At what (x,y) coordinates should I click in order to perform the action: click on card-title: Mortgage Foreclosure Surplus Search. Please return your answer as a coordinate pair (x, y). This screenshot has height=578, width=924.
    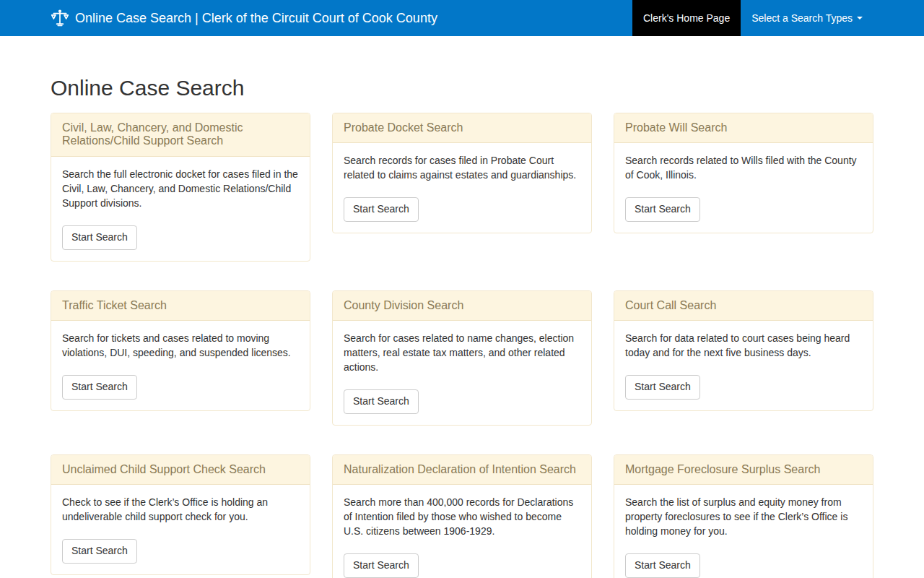
    Looking at the image, I should click on (744, 470).